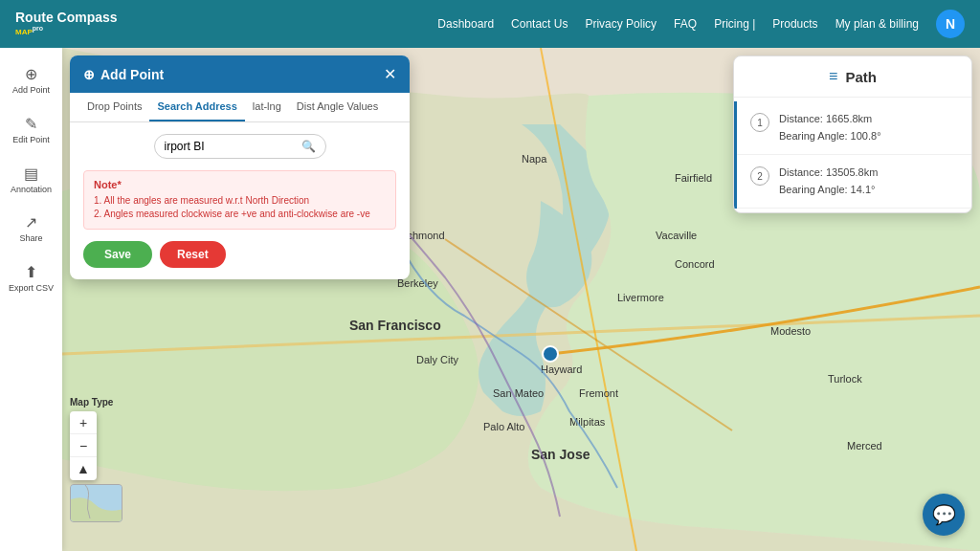  Describe the element at coordinates (239, 254) in the screenshot. I see `modal-actions: Save Reset` at that location.